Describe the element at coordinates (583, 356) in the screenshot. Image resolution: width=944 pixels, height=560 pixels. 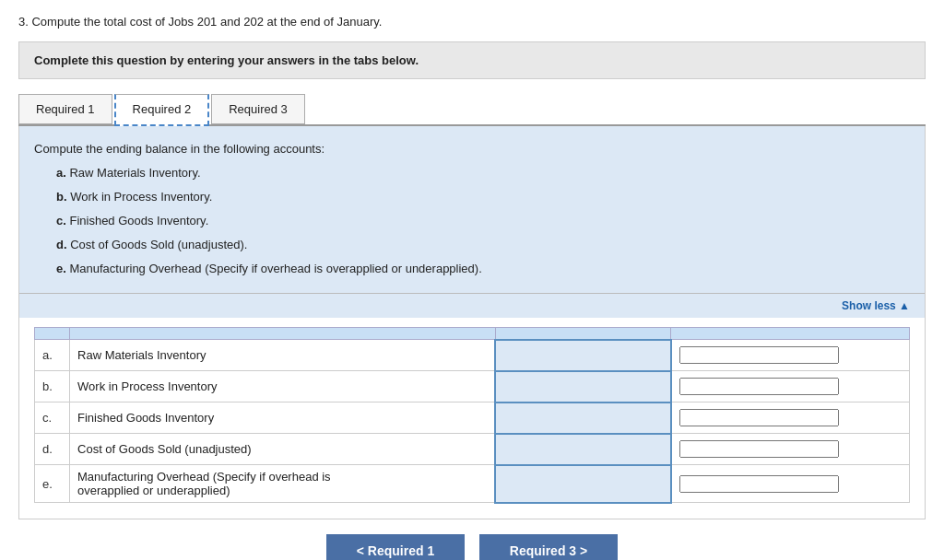
I see `row-input1-a` at that location.